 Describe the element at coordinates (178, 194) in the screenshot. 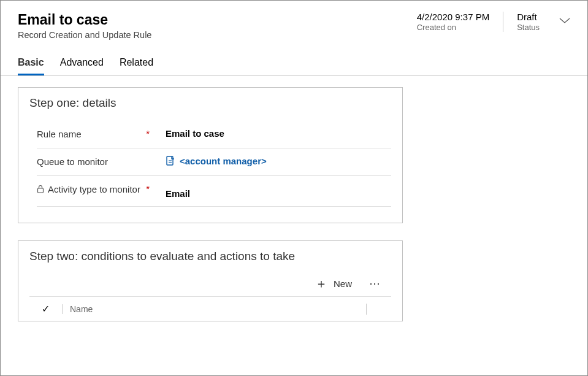

I see `activity-type-value: Email` at that location.